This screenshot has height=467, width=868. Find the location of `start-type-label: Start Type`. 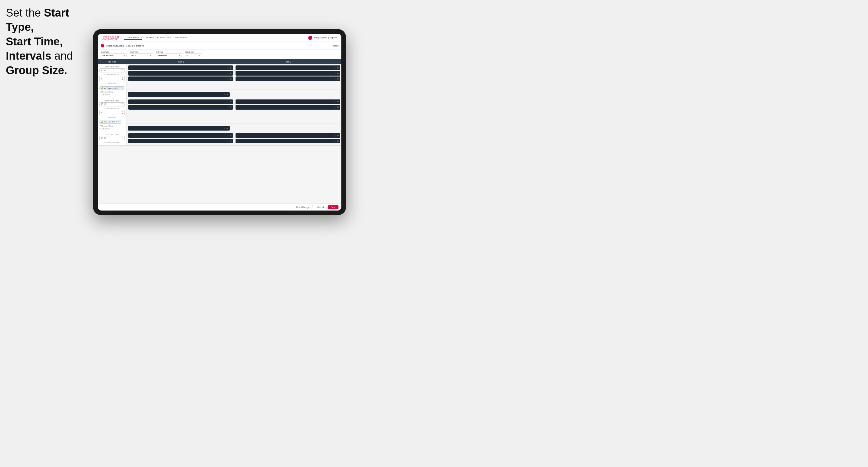

start-type-label: Start Type is located at coordinates (114, 52).